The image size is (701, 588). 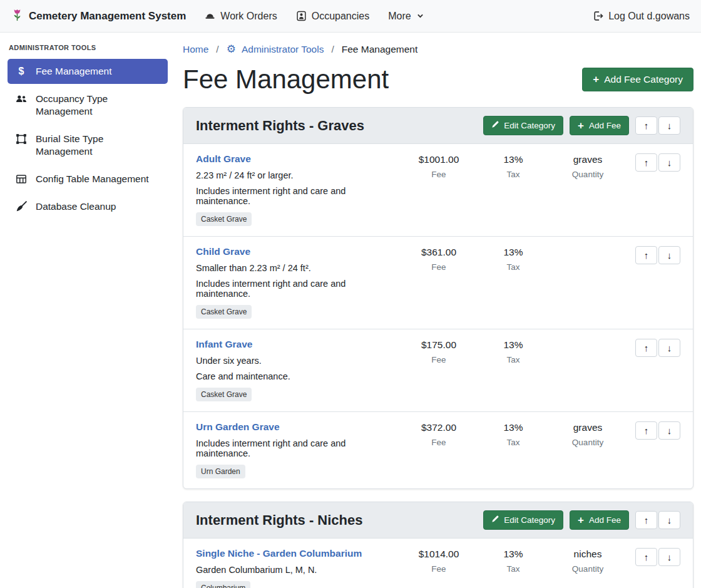 What do you see at coordinates (98, 145) in the screenshot?
I see `sidebar-item-label: Burial Site Type Management` at bounding box center [98, 145].